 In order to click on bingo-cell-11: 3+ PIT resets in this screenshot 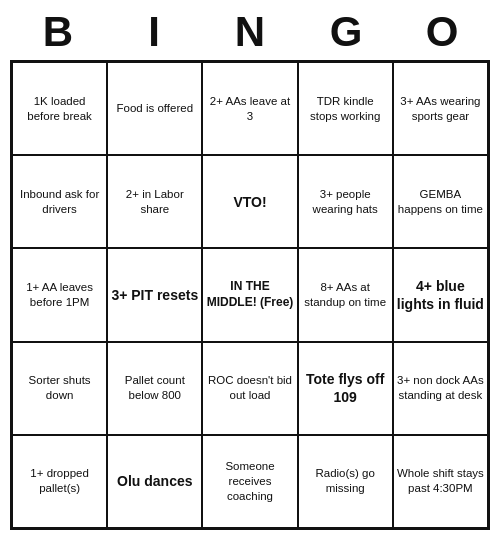, I will do `click(154, 294)`.